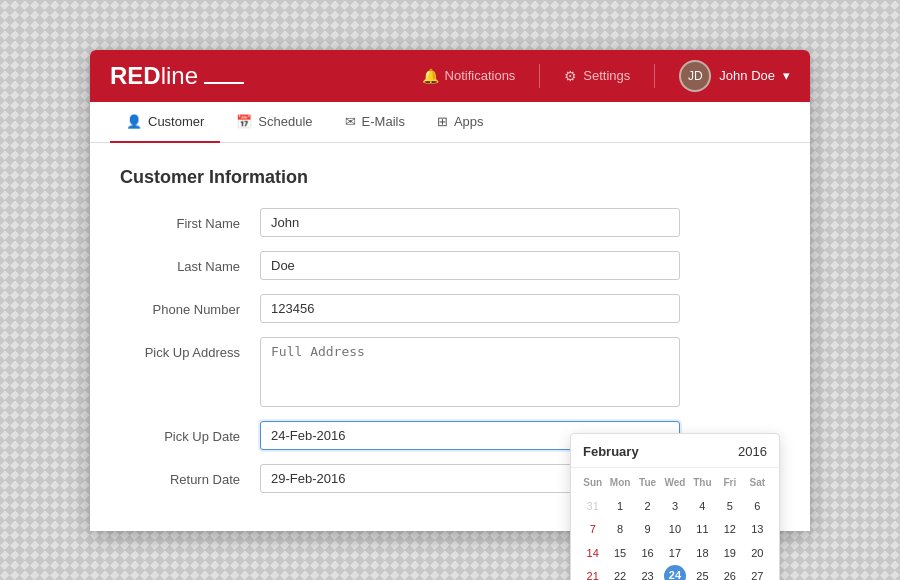 This screenshot has height=580, width=900. What do you see at coordinates (190, 262) in the screenshot?
I see `last-name-label: Last Name` at bounding box center [190, 262].